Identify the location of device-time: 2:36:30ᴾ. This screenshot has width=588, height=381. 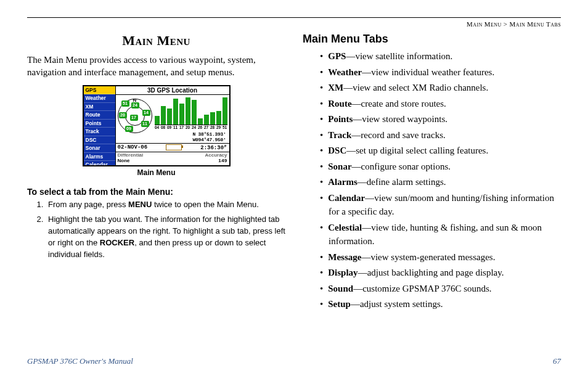
(213, 148).